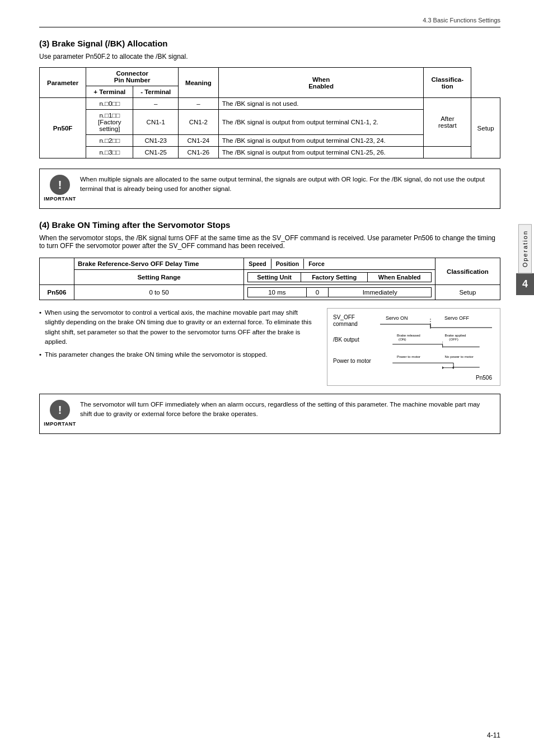 This screenshot has height=756, width=534. I want to click on side-tab-label: Operation, so click(525, 249).